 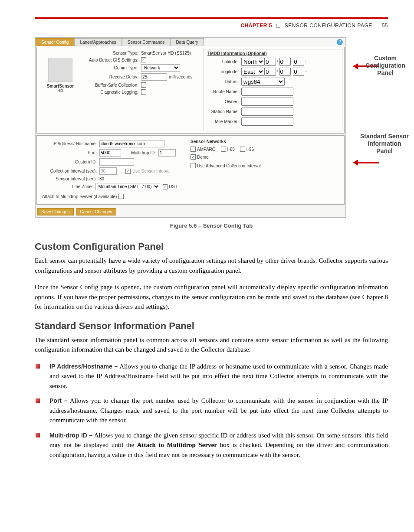 I want to click on auto-detect-checkbox: ✓, so click(x=144, y=60).